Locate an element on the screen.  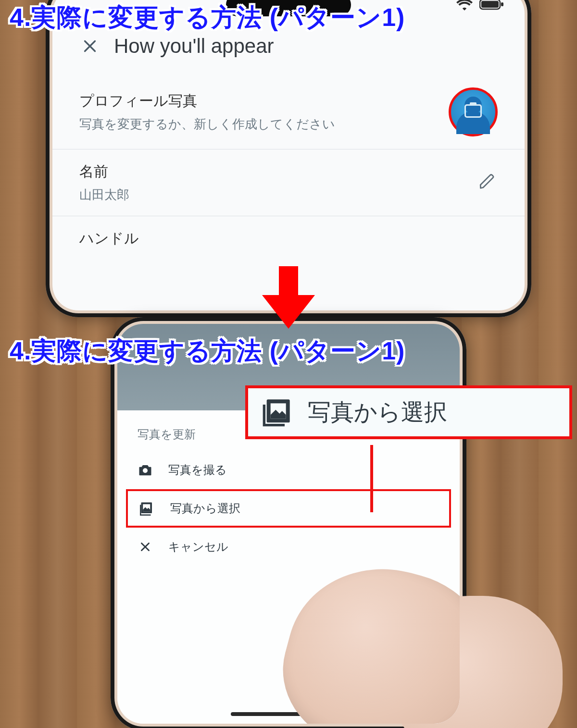
name-row: 名前 山田太郎 is located at coordinates (288, 183).